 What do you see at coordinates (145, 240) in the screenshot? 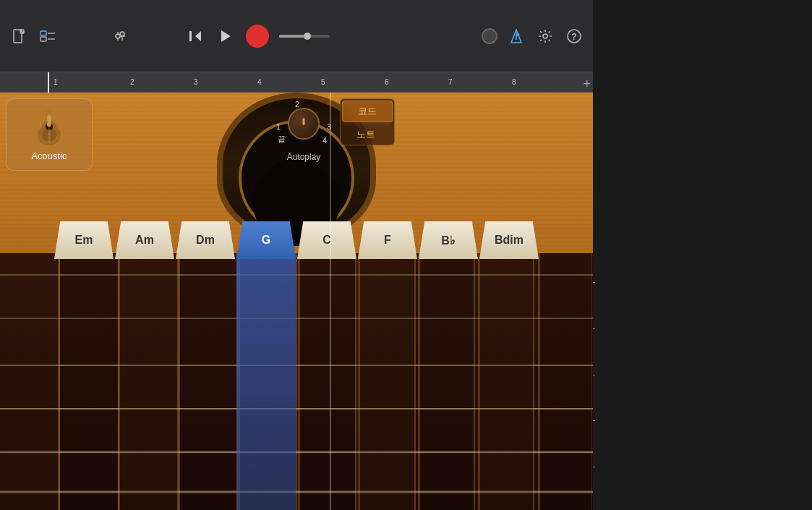
I see `chord-am-button: Am` at bounding box center [145, 240].